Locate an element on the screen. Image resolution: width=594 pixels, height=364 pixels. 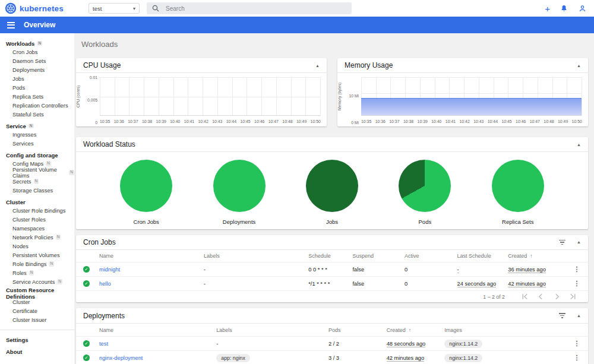
cell-images: nginx:1.14.2 is located at coordinates (507, 358).